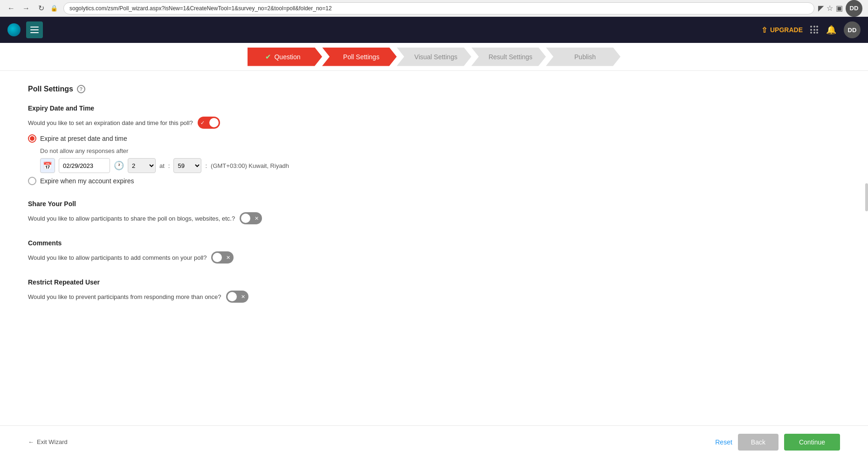  What do you see at coordinates (222, 257) in the screenshot?
I see `comments-toggle: ✕` at bounding box center [222, 257].